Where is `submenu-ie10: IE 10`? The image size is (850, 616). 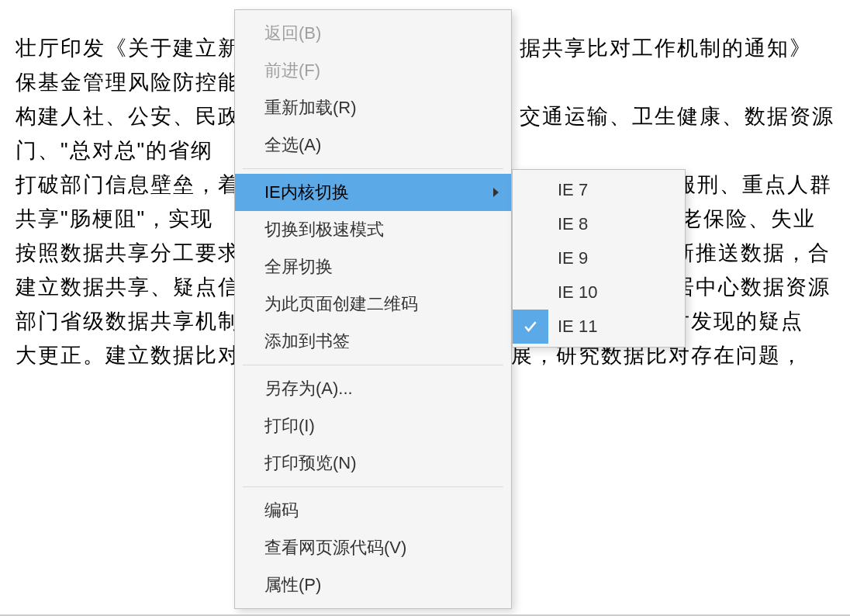 submenu-ie10: IE 10 is located at coordinates (599, 292).